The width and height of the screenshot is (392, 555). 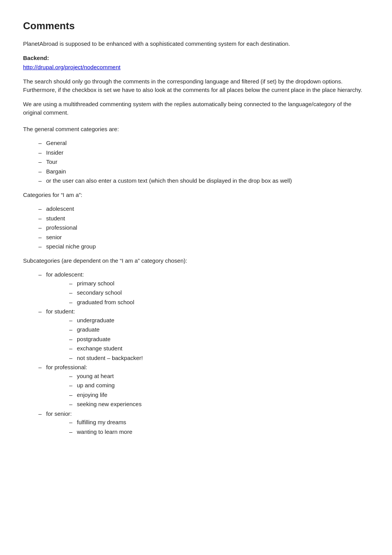 I want to click on list-item: enjoying life, so click(x=219, y=395).